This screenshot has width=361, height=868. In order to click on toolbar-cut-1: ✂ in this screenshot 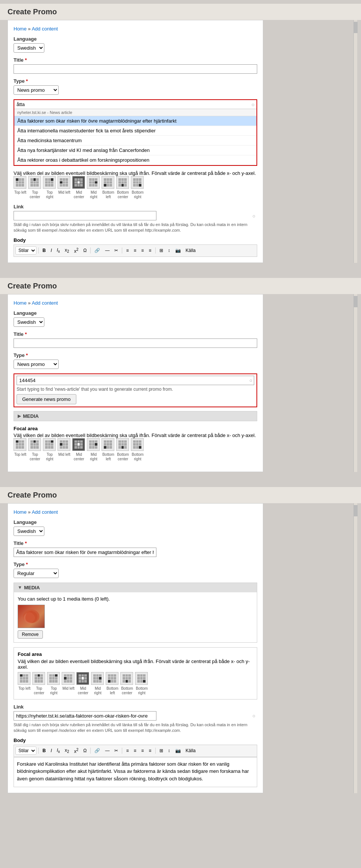, I will do `click(116, 250)`.